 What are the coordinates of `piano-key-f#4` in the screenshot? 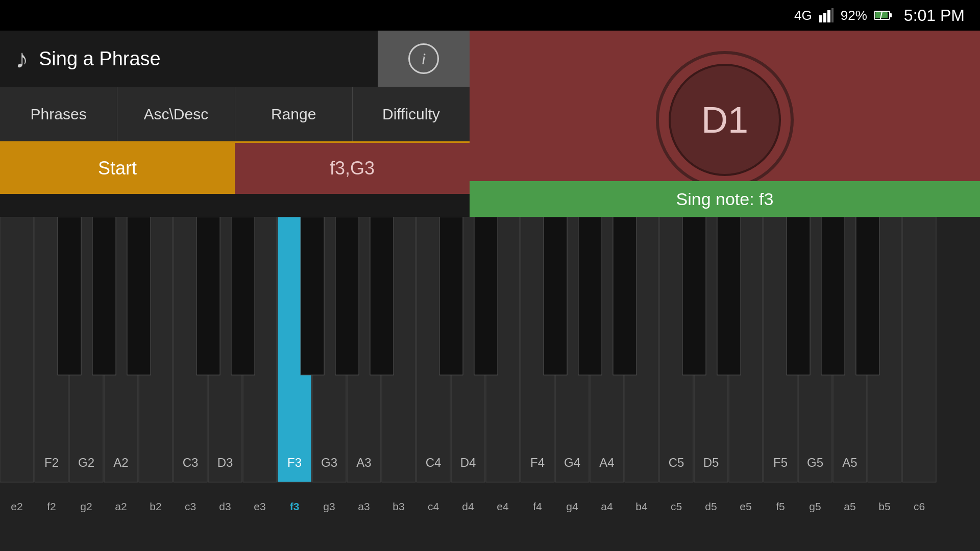 It's located at (555, 296).